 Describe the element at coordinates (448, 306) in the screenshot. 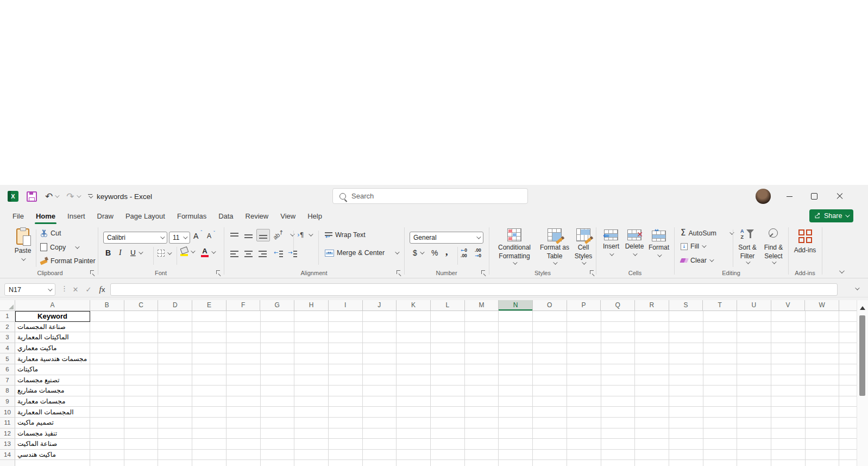

I see `column-header-l: L` at that location.